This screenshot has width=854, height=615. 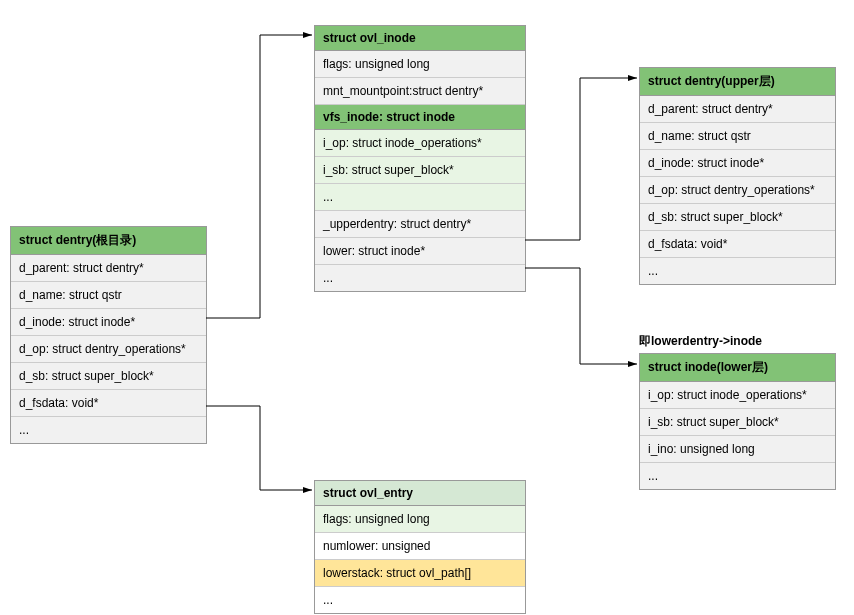 I want to click on field-up-d-inode: d_inode: struct inode*, so click(x=738, y=164).